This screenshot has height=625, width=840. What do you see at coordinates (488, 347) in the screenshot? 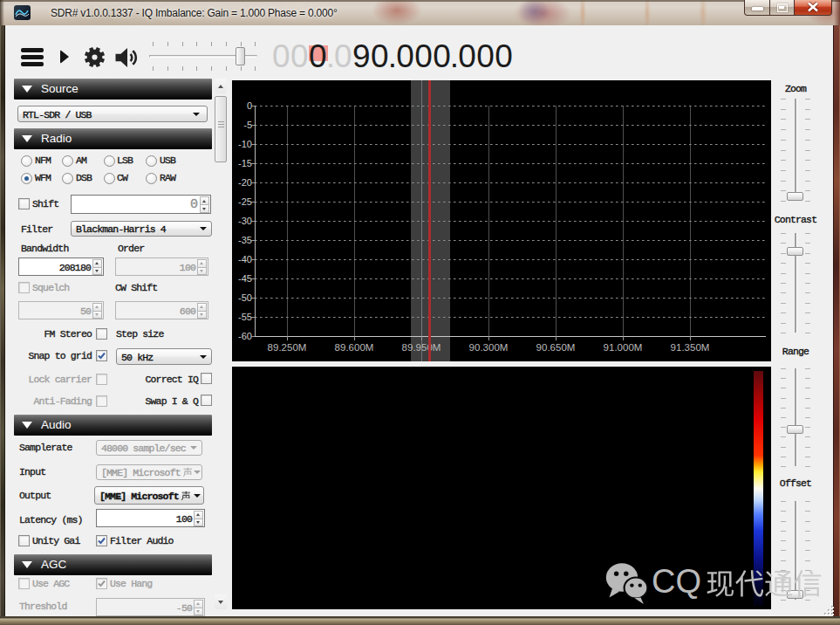
I see `svg-text: 90.300M` at bounding box center [488, 347].